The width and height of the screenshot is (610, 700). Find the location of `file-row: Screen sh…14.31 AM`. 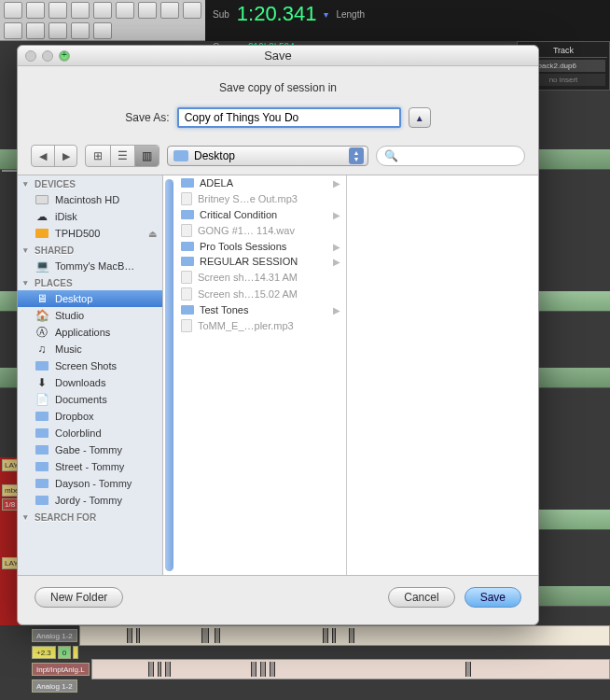

file-row: Screen sh…14.31 AM is located at coordinates (261, 277).